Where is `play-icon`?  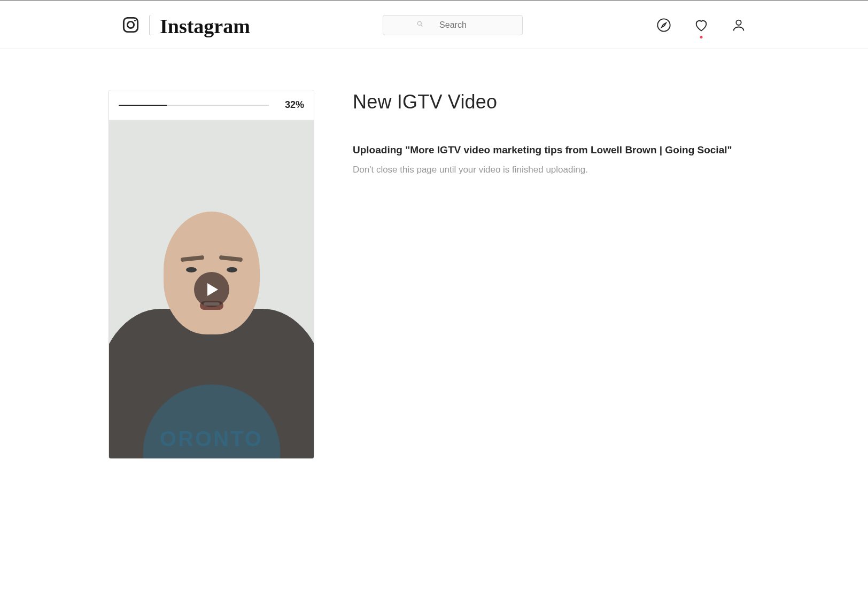 play-icon is located at coordinates (213, 290).